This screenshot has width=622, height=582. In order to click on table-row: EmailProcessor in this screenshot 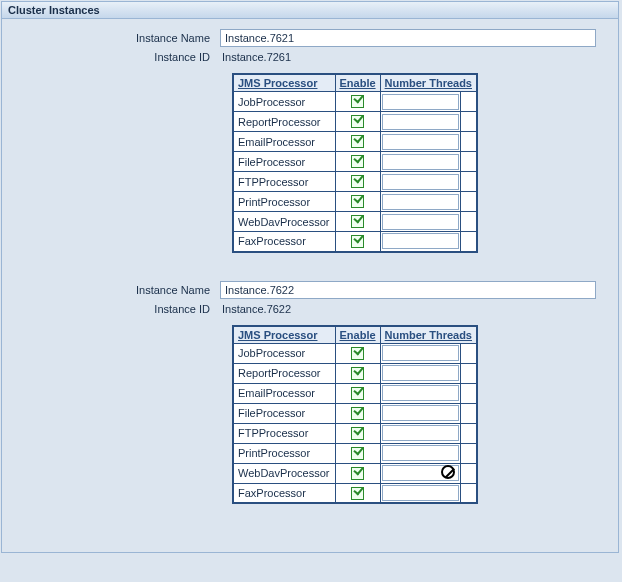, I will do `click(355, 142)`.